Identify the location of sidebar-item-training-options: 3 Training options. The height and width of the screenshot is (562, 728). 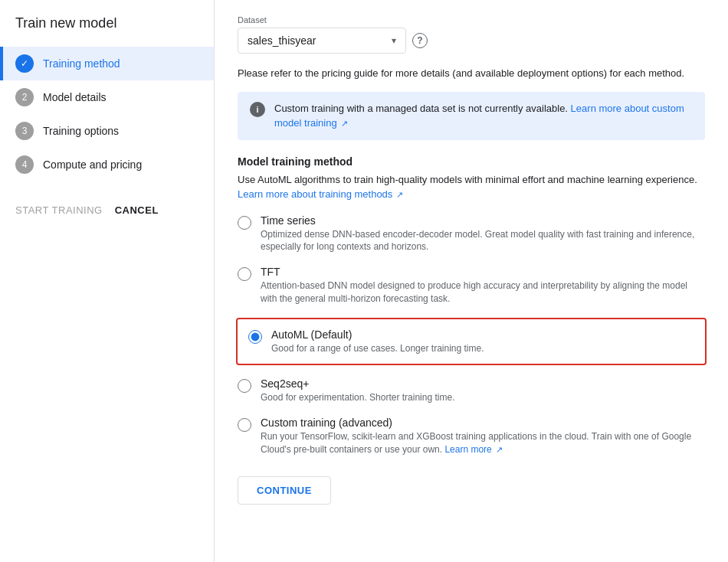
(107, 131).